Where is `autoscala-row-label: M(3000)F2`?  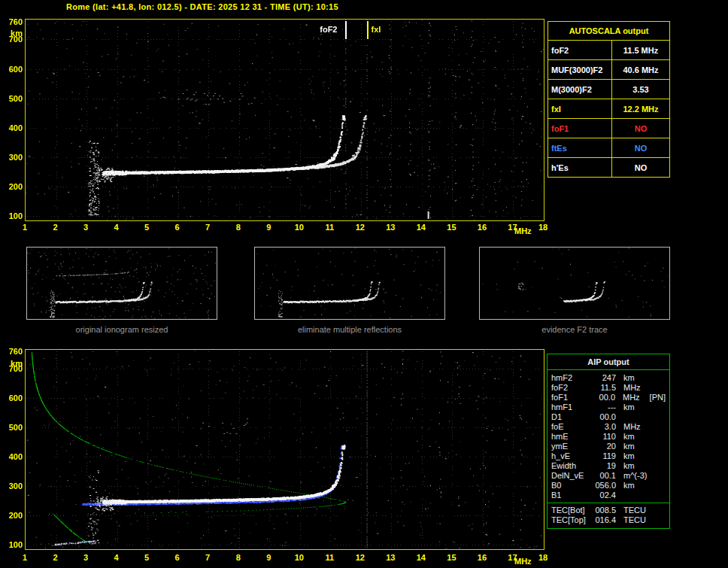 autoscala-row-label: M(3000)F2 is located at coordinates (581, 90).